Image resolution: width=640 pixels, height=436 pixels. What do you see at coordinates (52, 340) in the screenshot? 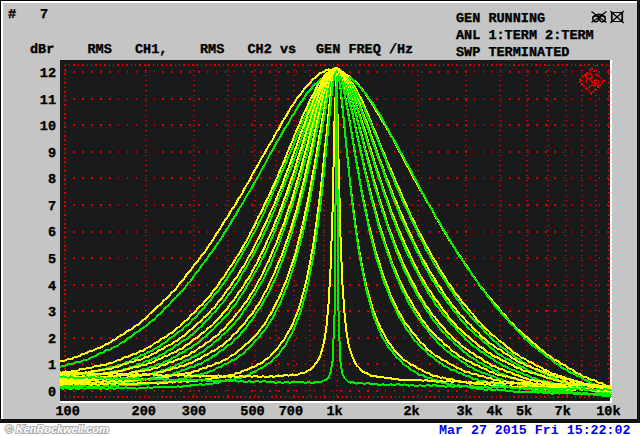
I see `svg-text: 2` at bounding box center [52, 340].